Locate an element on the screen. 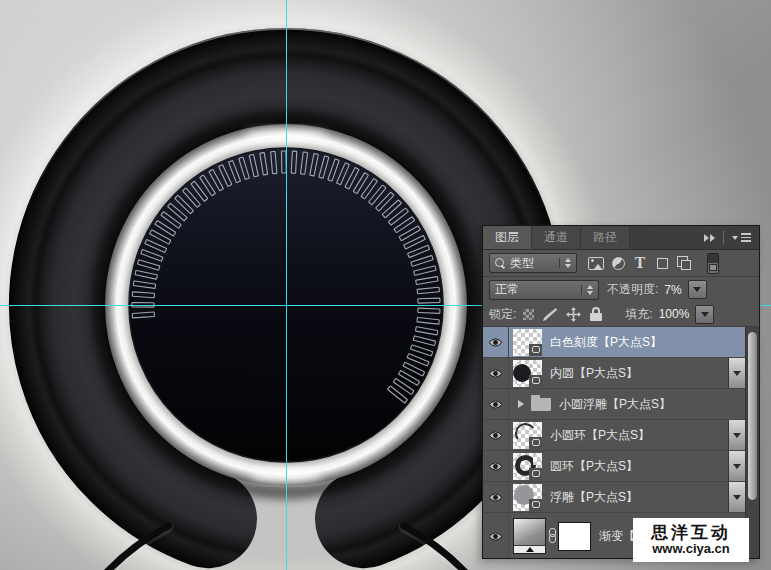  opacity-dropdown-button is located at coordinates (698, 290).